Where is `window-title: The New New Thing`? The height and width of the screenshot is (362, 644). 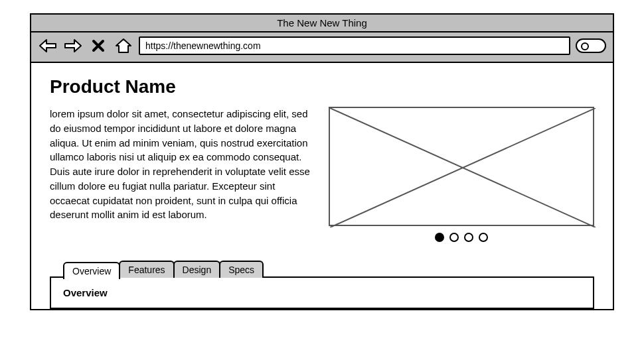 window-title: The New New Thing is located at coordinates (322, 24).